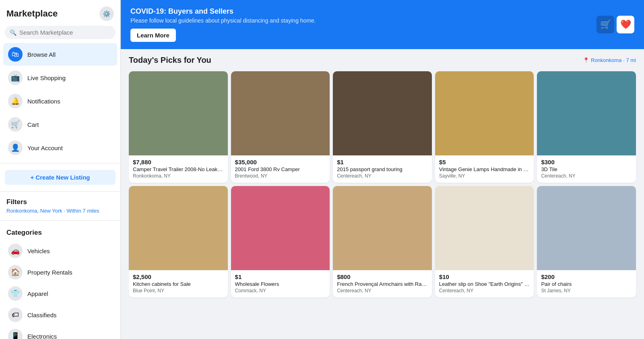  What do you see at coordinates (15, 272) in the screenshot?
I see `property-rentals-icon: 🏠` at bounding box center [15, 272].